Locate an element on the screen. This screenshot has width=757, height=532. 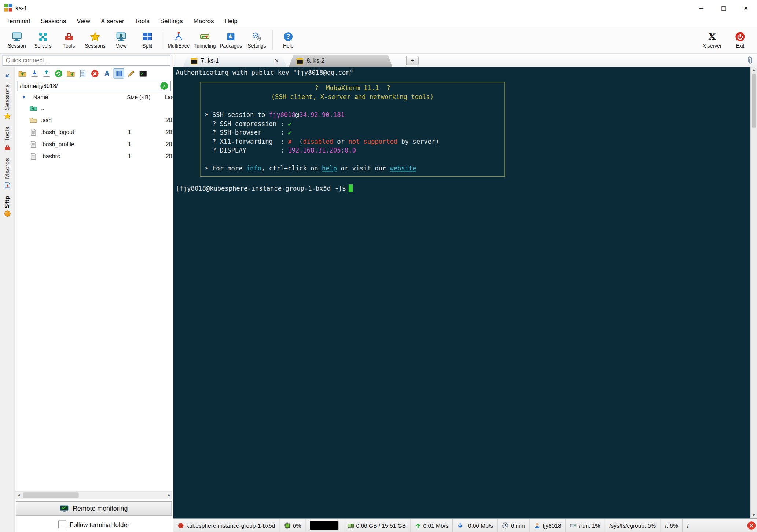
menu-macros: Macros is located at coordinates (204, 21).